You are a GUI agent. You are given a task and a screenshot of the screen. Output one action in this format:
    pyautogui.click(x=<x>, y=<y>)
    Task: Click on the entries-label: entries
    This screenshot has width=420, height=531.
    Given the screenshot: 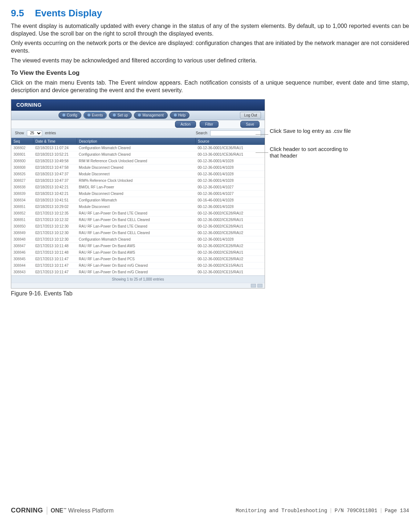 What is the action you would take?
    pyautogui.click(x=50, y=133)
    